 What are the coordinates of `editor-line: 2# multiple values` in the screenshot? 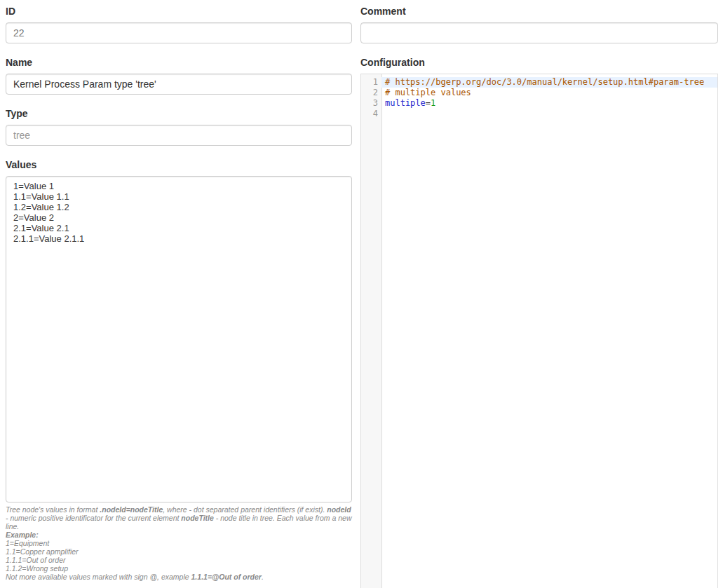 It's located at (539, 93).